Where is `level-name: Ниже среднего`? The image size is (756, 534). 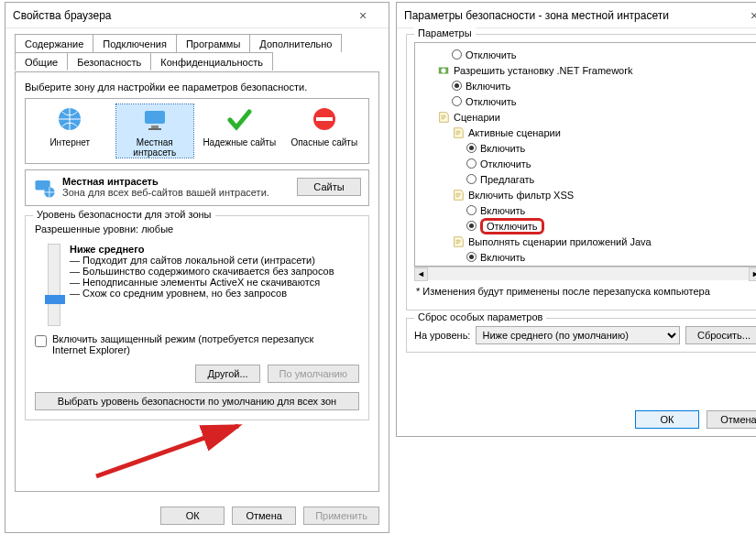 level-name: Ниже среднего is located at coordinates (214, 249).